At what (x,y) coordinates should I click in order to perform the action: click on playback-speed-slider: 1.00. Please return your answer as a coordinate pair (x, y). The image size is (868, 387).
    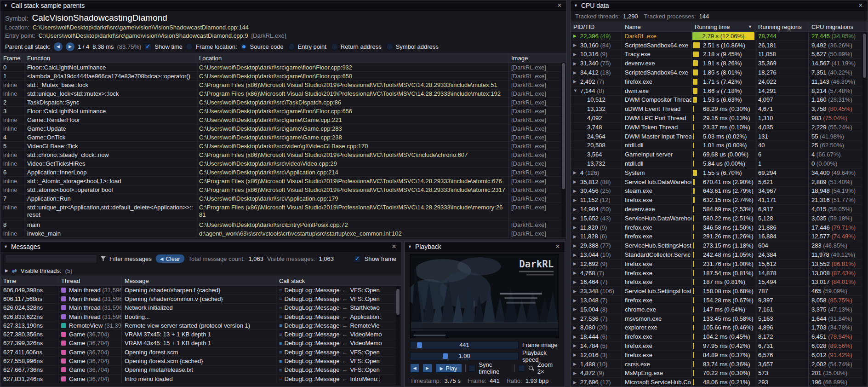
    Looking at the image, I should click on (464, 356).